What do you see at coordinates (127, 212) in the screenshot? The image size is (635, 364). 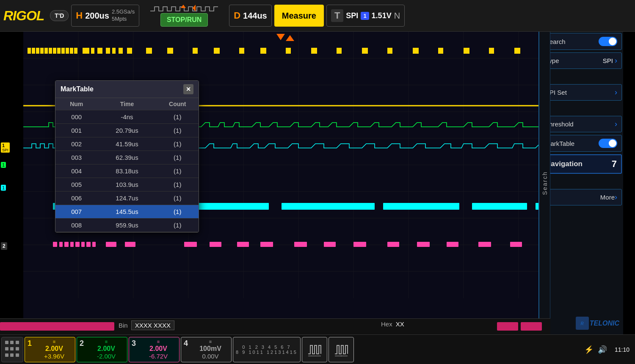 I see `table-row-selected: 007 145.5us (1)` at bounding box center [127, 212].